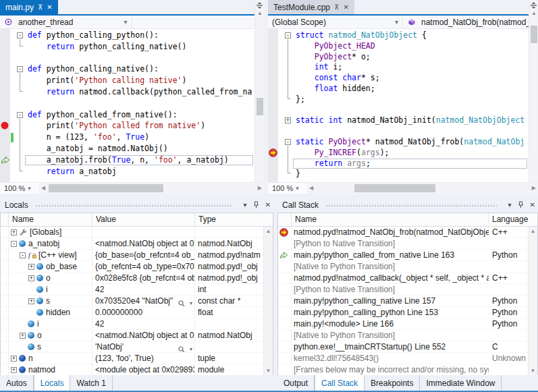  I want to click on code-line: -def python_calling_native():, so click(132, 69).